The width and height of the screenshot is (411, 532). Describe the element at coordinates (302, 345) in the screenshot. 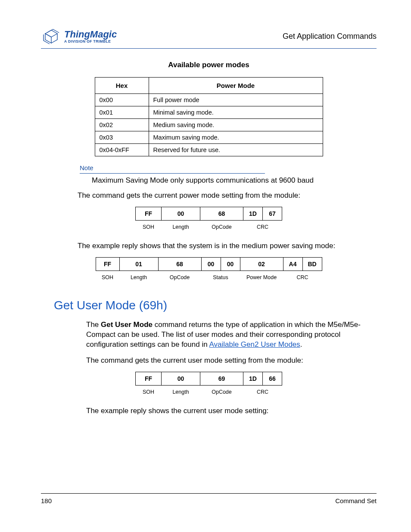

I see `p1d: .` at that location.